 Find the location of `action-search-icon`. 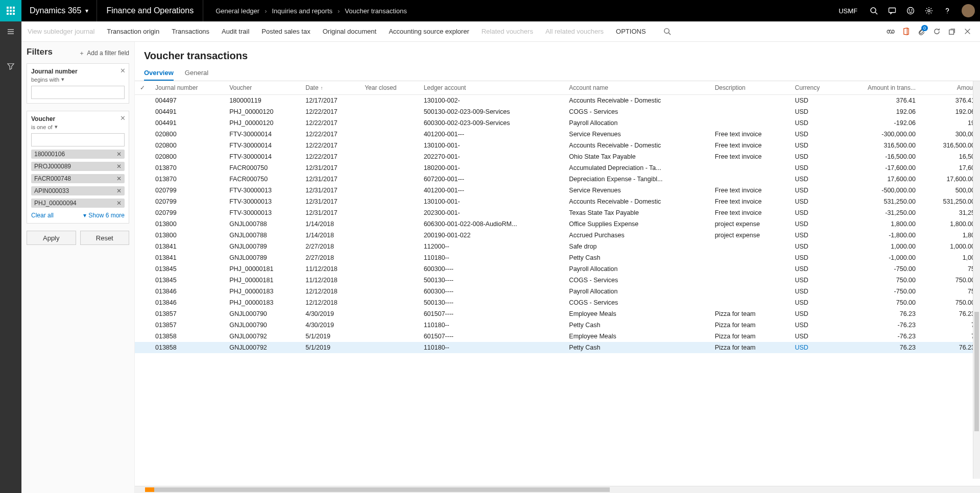

action-search-icon is located at coordinates (667, 32).